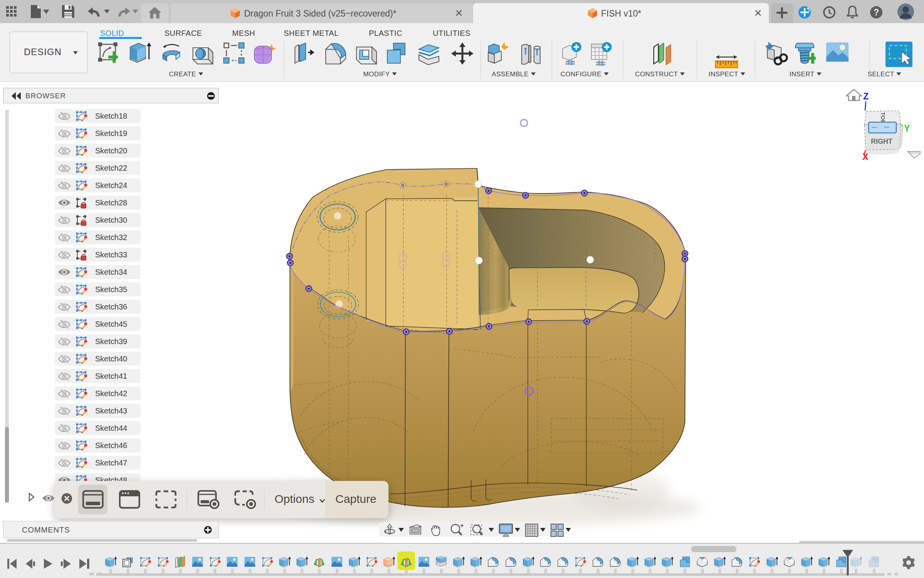  What do you see at coordinates (907, 128) in the screenshot?
I see `svg-text: Y` at bounding box center [907, 128].